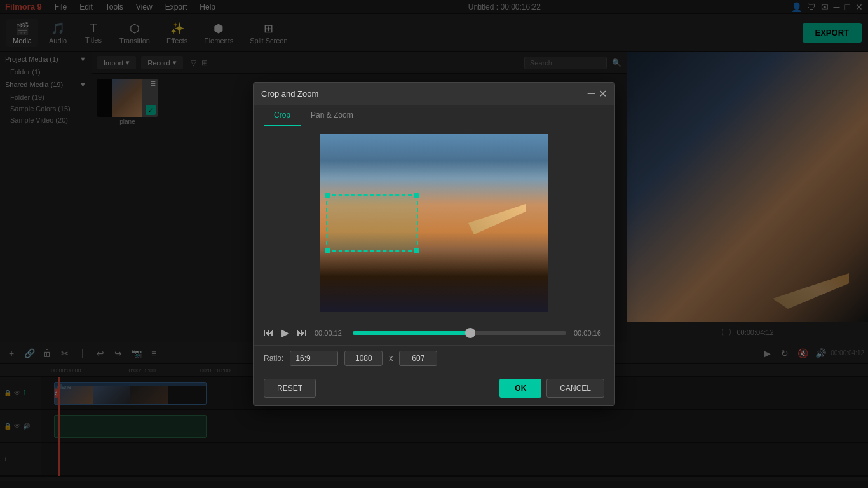 This screenshot has height=488, width=868. What do you see at coordinates (285, 333) in the screenshot?
I see `play-pause-button: ▶` at bounding box center [285, 333].